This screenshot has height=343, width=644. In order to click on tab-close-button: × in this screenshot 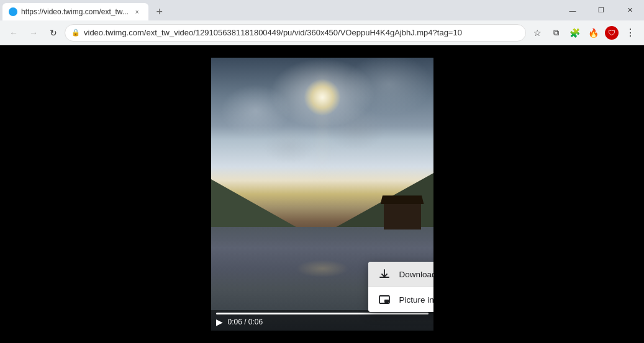, I will do `click(137, 12)`.